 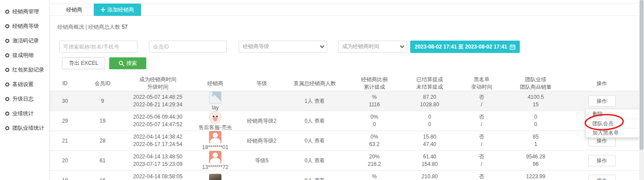 What do you see at coordinates (322, 46) in the screenshot?
I see `chevron-down-icon` at bounding box center [322, 46].